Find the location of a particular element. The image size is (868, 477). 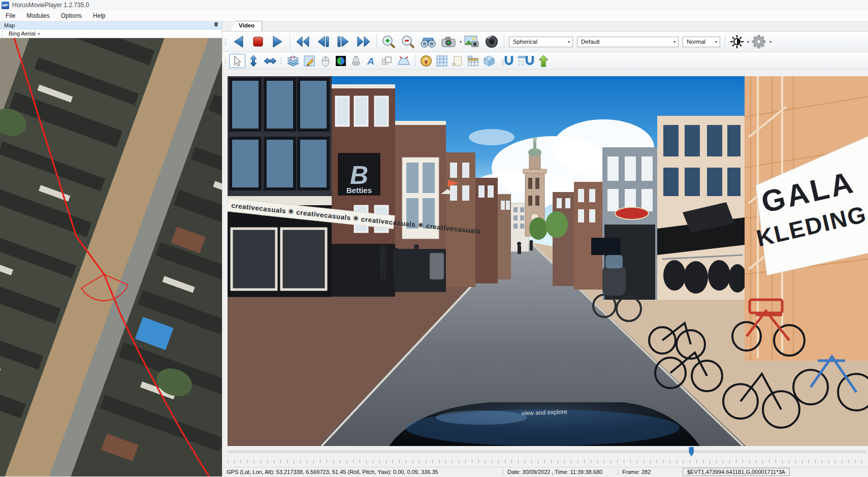

script-log-button is located at coordinates (457, 61).